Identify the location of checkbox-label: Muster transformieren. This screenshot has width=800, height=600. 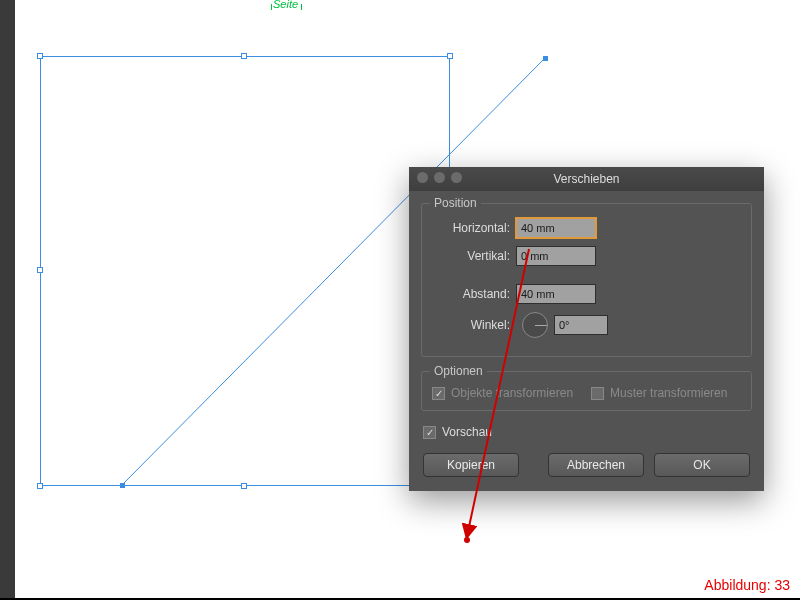
(668, 393).